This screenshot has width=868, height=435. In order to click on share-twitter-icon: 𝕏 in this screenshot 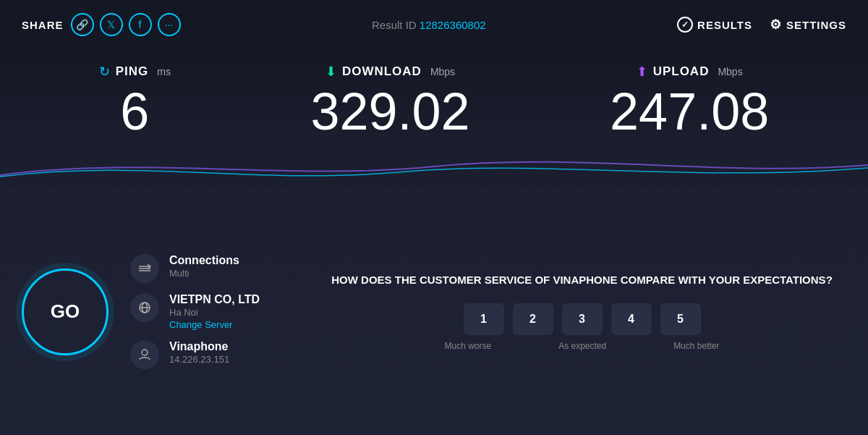, I will do `click(111, 25)`.